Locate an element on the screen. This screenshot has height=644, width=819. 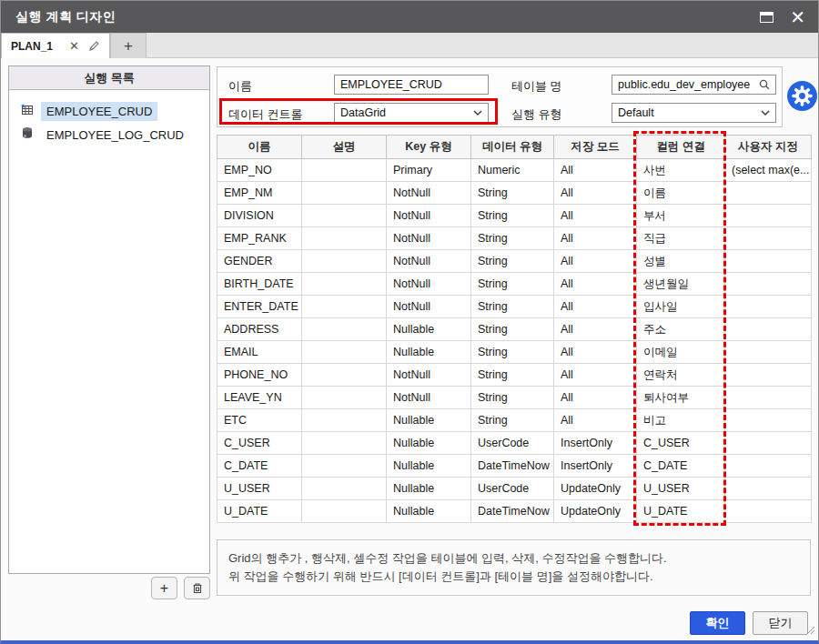
table-cell: Numeric is located at coordinates (513, 171).